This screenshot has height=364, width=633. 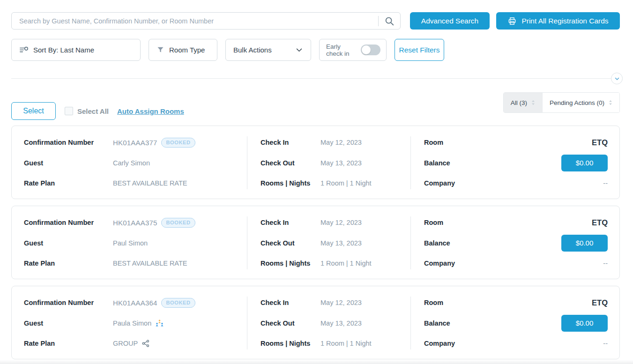 What do you see at coordinates (519, 103) in the screenshot?
I see `tab-all-label: All (3)` at bounding box center [519, 103].